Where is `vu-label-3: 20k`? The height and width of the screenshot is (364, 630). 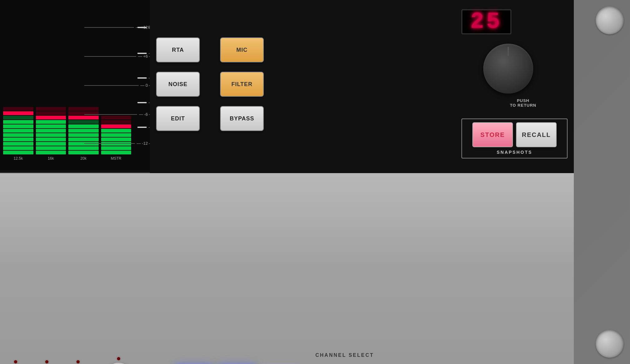 vu-label-3: 20k is located at coordinates (84, 158).